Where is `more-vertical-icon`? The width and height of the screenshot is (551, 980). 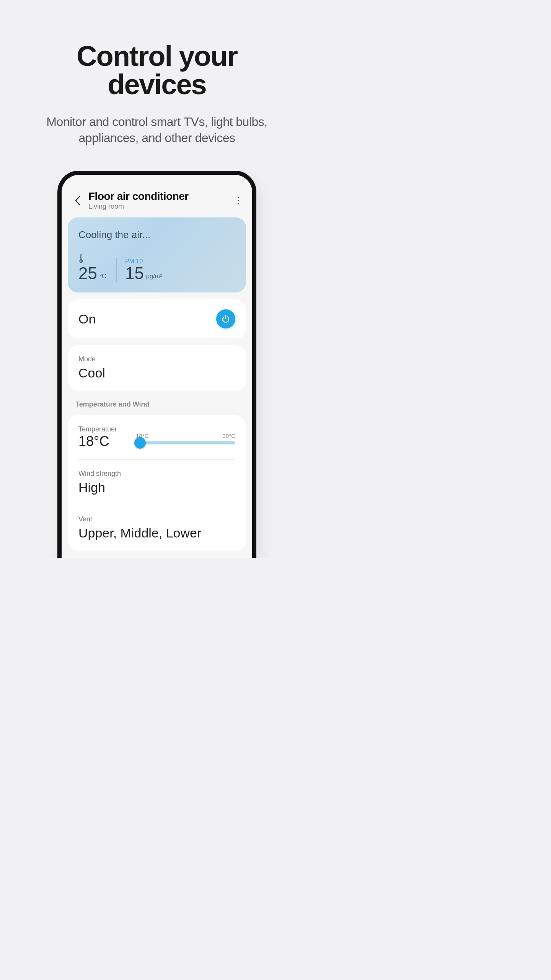
more-vertical-icon is located at coordinates (238, 201).